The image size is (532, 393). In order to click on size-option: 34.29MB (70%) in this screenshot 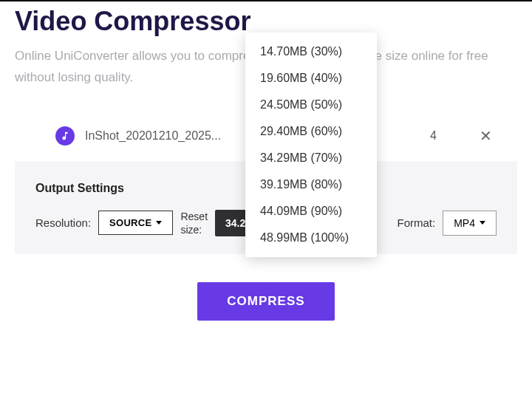, I will do `click(311, 158)`.